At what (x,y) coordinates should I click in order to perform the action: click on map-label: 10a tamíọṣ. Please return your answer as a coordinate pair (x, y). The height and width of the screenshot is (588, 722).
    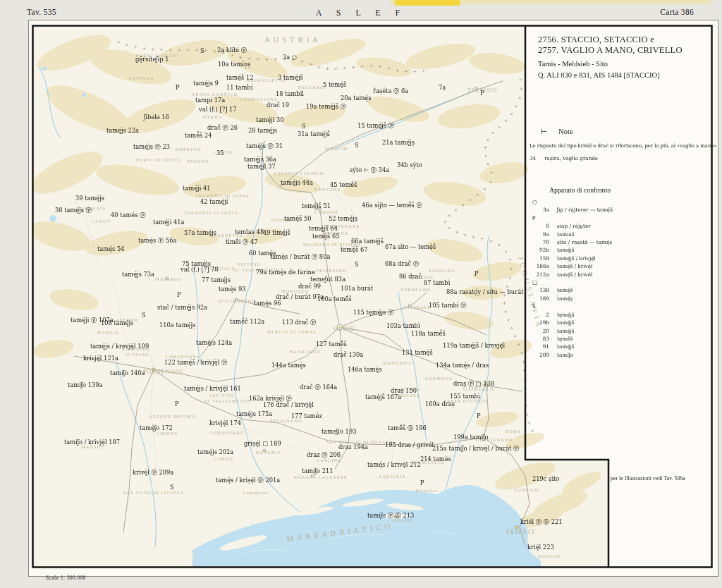
    Looking at the image, I should click on (234, 64).